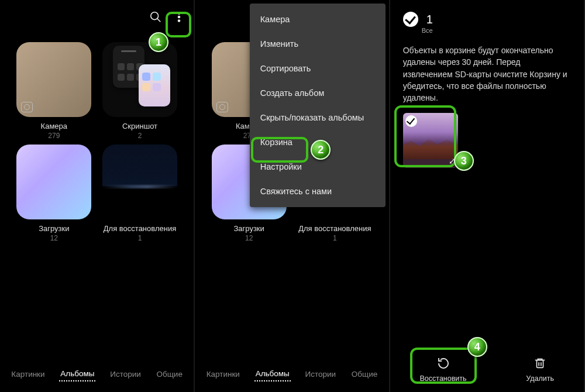  What do you see at coordinates (443, 368) in the screenshot?
I see `restore-button: Восстановить` at bounding box center [443, 368].